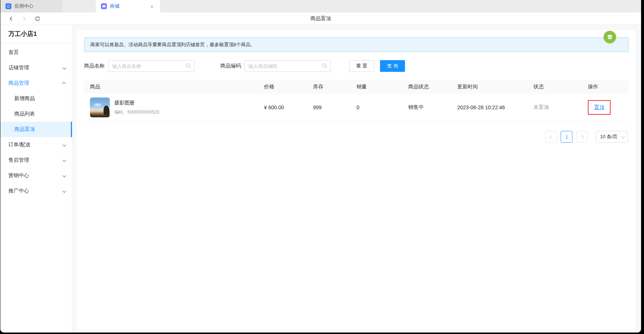 The height and width of the screenshot is (334, 644). What do you see at coordinates (551, 137) in the screenshot?
I see `pagination-prev-button` at bounding box center [551, 137].